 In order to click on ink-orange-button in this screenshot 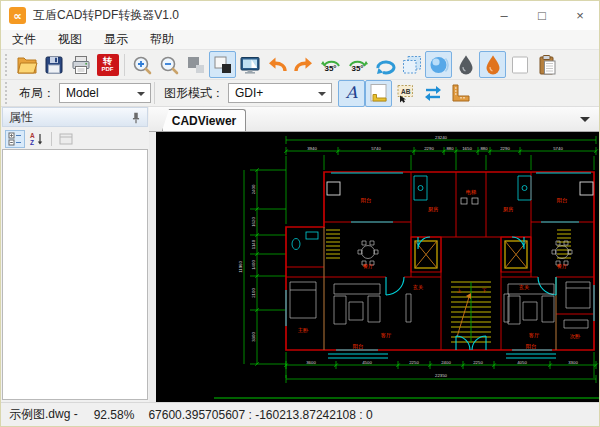, I will do `click(492, 64)`.